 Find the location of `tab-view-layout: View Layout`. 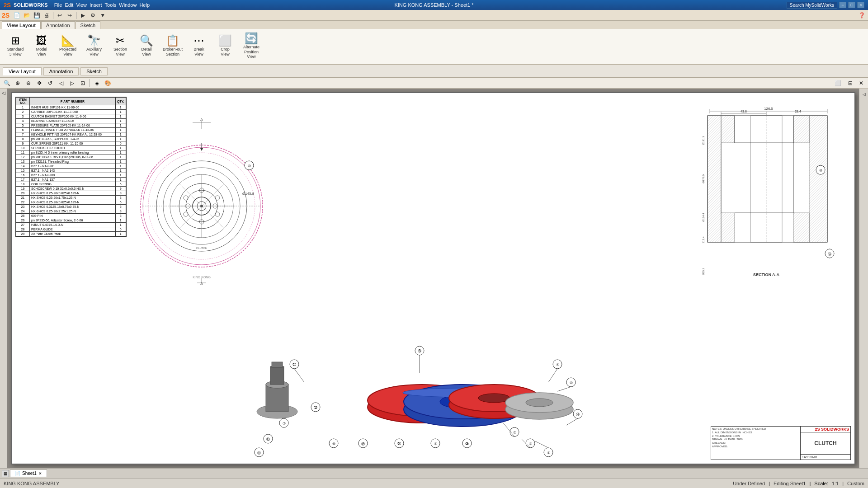

tab-view-layout: View Layout is located at coordinates (21, 25).